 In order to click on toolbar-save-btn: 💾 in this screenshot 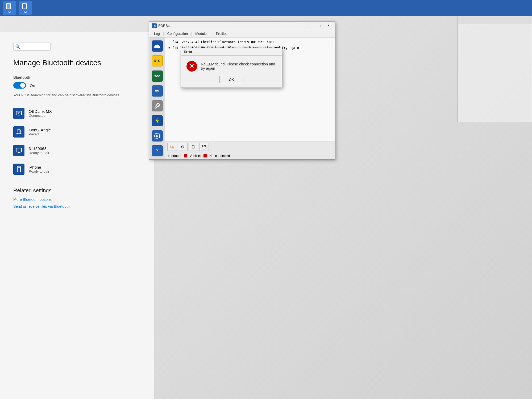, I will do `click(204, 147)`.